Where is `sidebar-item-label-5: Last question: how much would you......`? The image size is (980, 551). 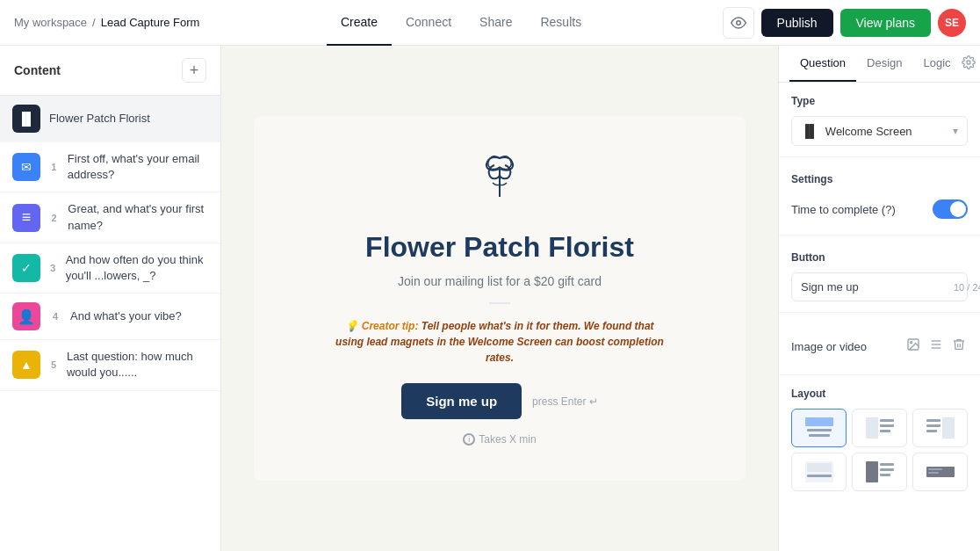 sidebar-item-label-5: Last question: how much would you...... is located at coordinates (137, 365).